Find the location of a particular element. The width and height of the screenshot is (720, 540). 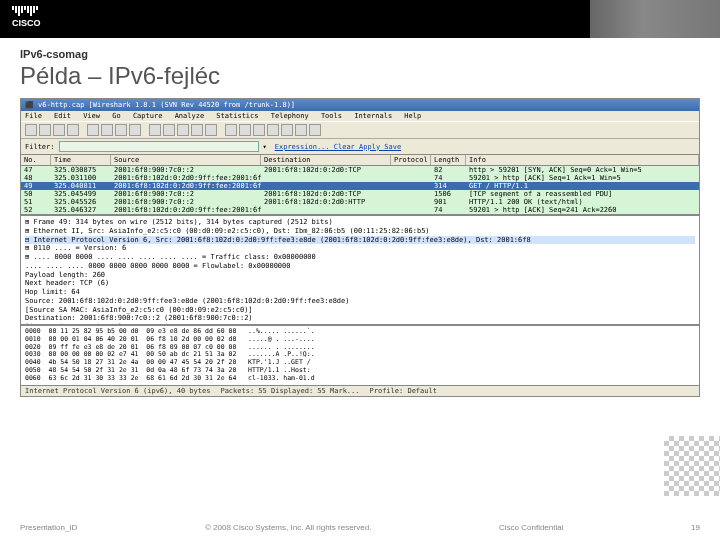

packet-row: 51325.0455262001:6f8:900:7c0::22001:6f8:… is located at coordinates (360, 202).